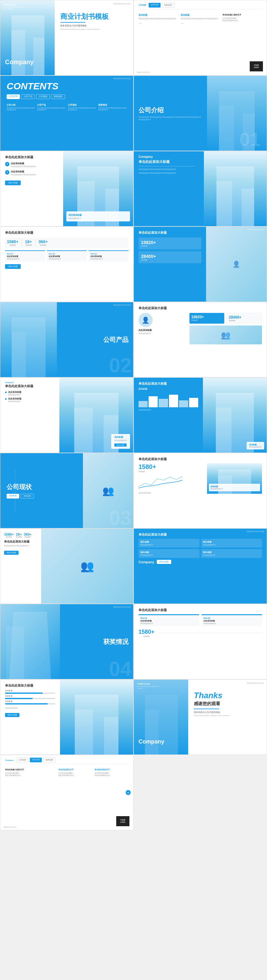 Image resolution: width=267 pixels, height=980 pixels. I want to click on s13-tab-1: 添加标签, so click(27, 496).